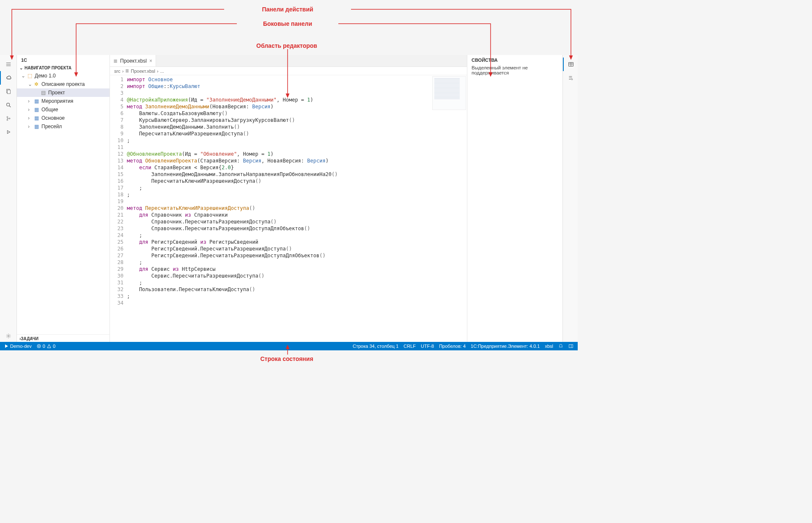 This screenshot has width=812, height=523. Describe the element at coordinates (571, 78) in the screenshot. I see `outline-icon` at that location.